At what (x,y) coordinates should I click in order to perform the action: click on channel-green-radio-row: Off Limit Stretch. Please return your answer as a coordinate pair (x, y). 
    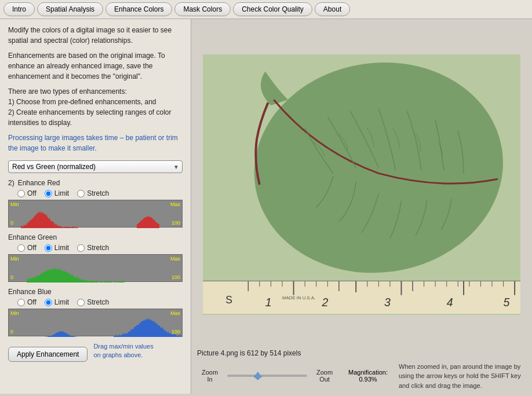
    Looking at the image, I should click on (95, 248).